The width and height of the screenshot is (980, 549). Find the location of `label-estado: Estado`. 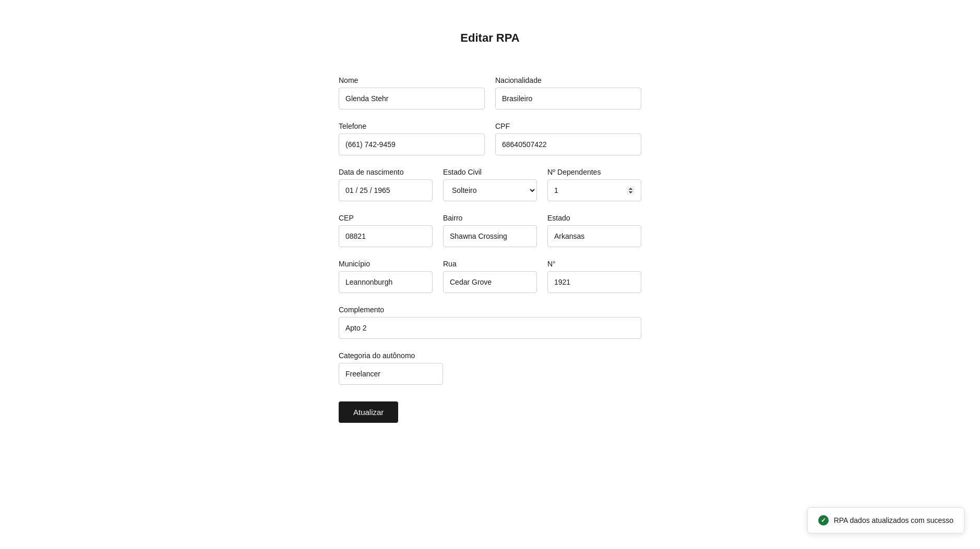

label-estado: Estado is located at coordinates (594, 218).